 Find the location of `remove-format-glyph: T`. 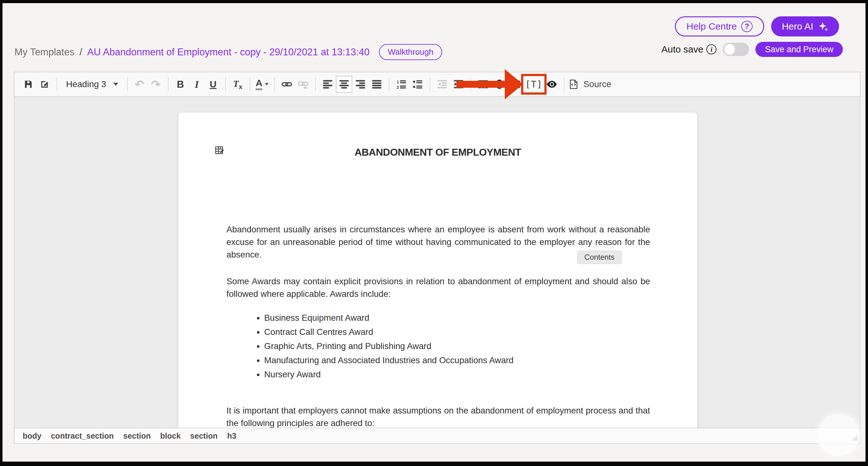

remove-format-glyph: T is located at coordinates (236, 84).